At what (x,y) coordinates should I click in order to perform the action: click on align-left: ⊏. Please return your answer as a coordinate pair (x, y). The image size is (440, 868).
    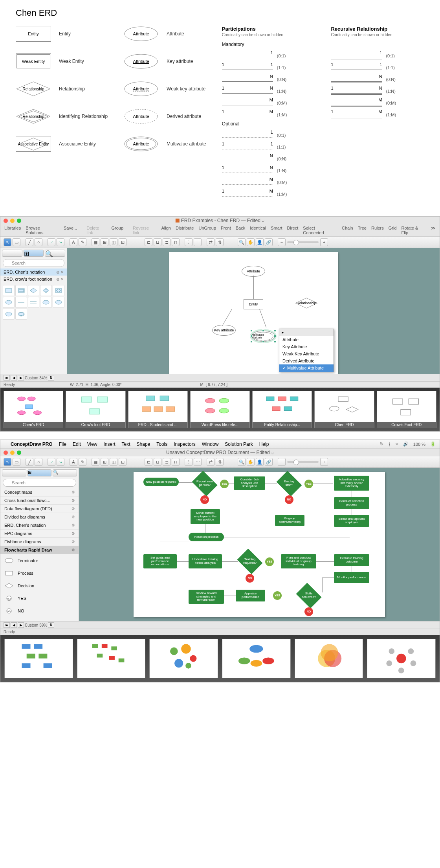
    Looking at the image, I should click on (148, 462).